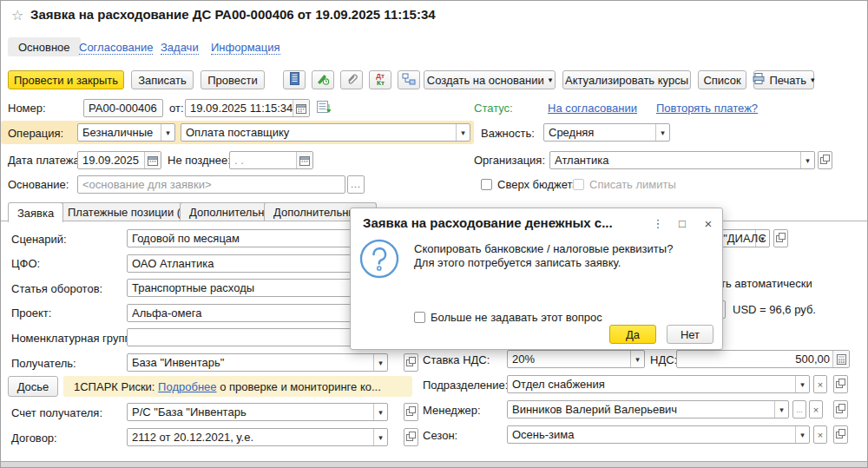 The width and height of the screenshot is (868, 468). I want to click on dossier-button: Досье, so click(33, 386).